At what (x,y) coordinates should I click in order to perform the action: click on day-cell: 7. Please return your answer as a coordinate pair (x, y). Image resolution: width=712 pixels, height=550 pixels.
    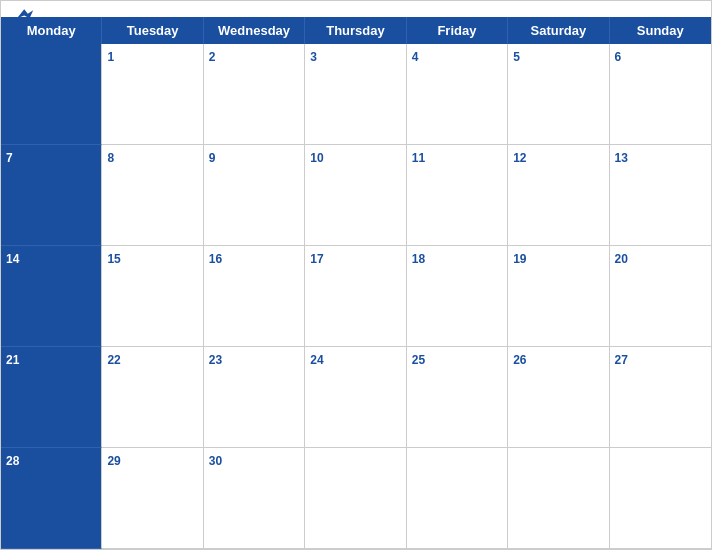
    Looking at the image, I should click on (52, 196).